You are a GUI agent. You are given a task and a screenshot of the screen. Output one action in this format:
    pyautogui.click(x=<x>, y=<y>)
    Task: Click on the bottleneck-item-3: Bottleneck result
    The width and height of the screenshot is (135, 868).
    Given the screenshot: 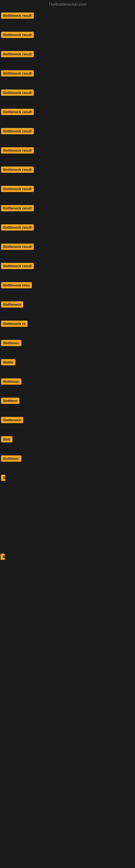 What is the action you would take?
    pyautogui.click(x=68, y=73)
    